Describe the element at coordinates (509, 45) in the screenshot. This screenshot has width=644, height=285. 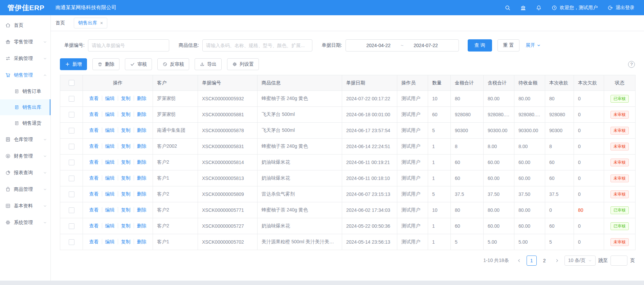
I see `reset-button: 重 置` at that location.